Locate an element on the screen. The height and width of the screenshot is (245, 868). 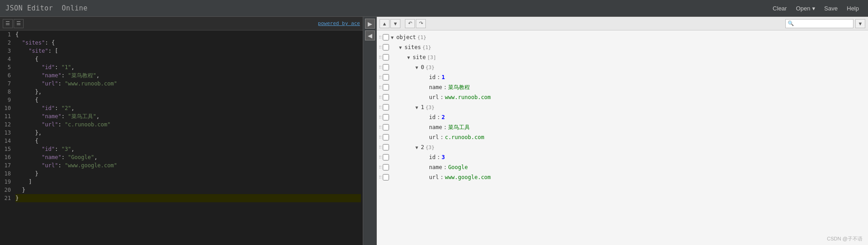
tree-node: ⠿id: 1 is located at coordinates (622, 77).